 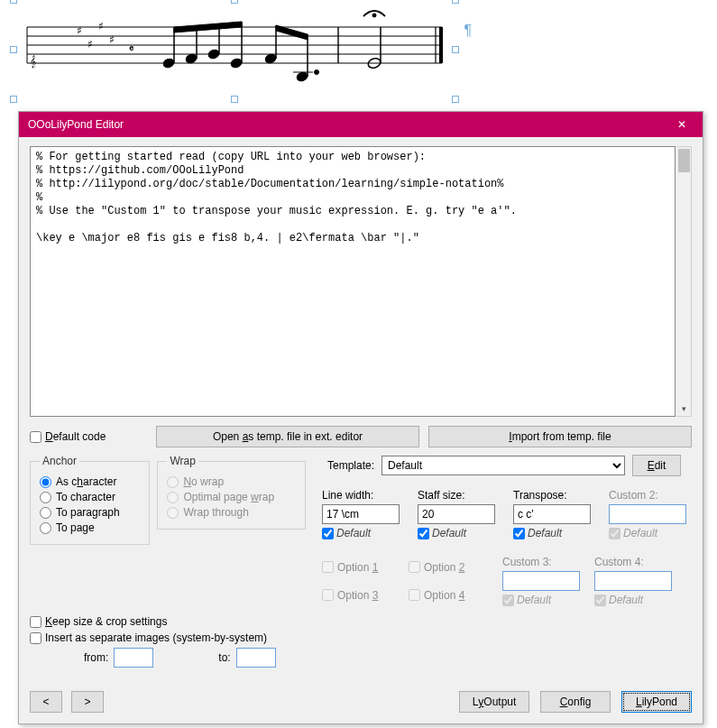 What do you see at coordinates (36, 437) in the screenshot?
I see `default-code-checkbox` at bounding box center [36, 437].